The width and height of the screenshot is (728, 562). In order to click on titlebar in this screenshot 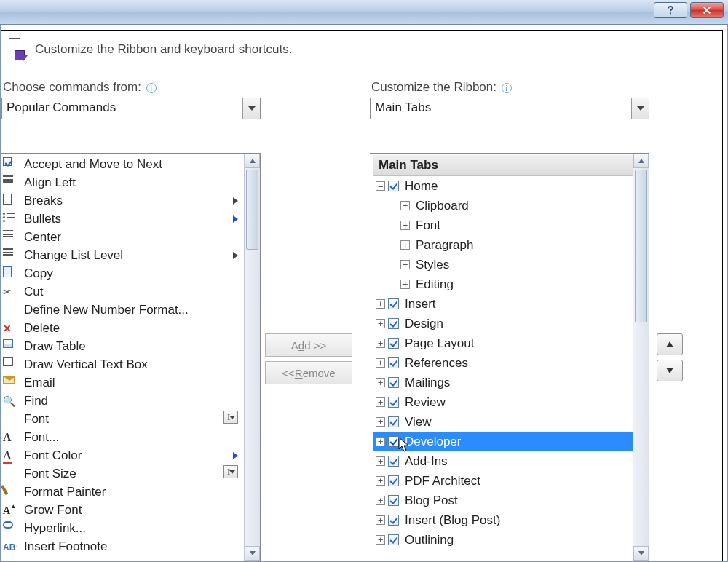, I will do `click(364, 12)`.